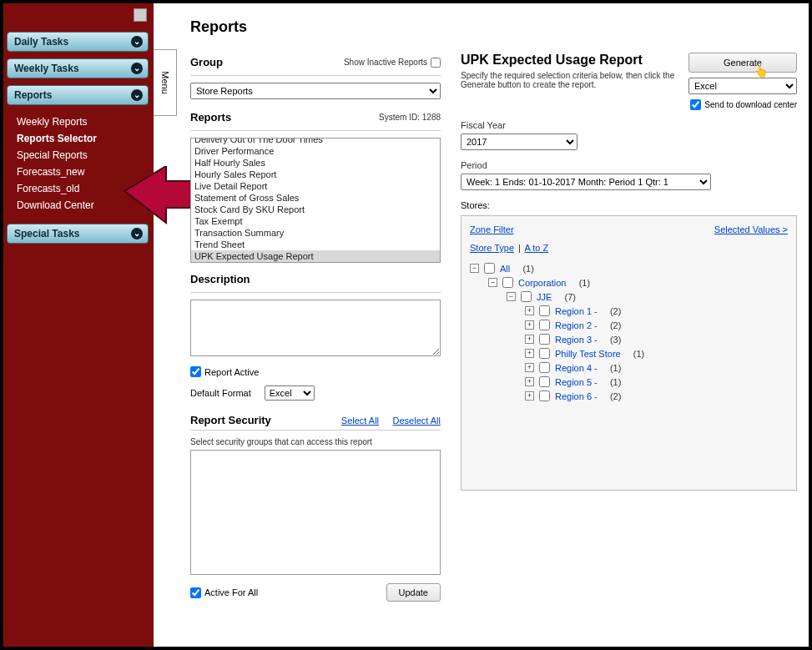  What do you see at coordinates (195, 592) in the screenshot?
I see `active-for-all-checkbox` at bounding box center [195, 592].